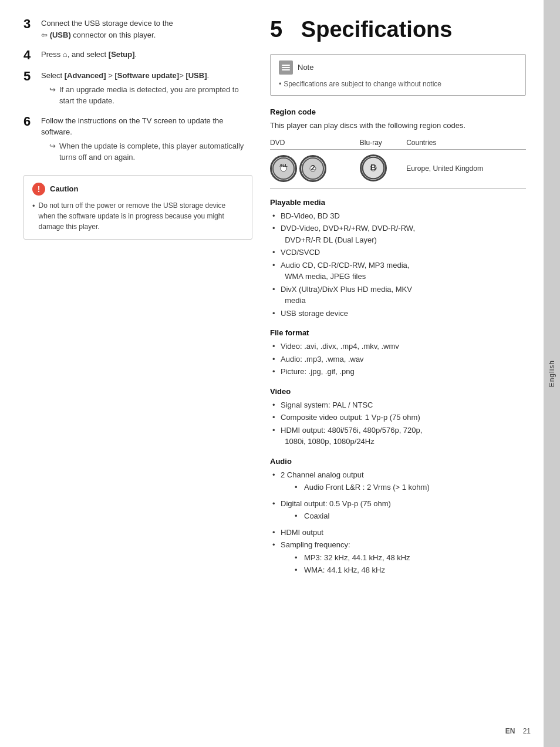  What do you see at coordinates (312, 168) in the screenshot?
I see `svg-text: 2` at bounding box center [312, 168].